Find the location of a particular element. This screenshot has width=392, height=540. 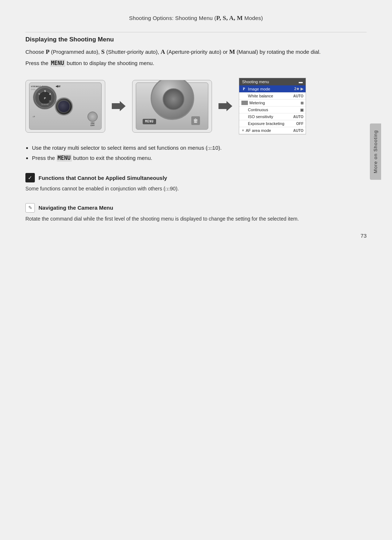

menu-label-af: AF area mode is located at coordinates (269, 130).